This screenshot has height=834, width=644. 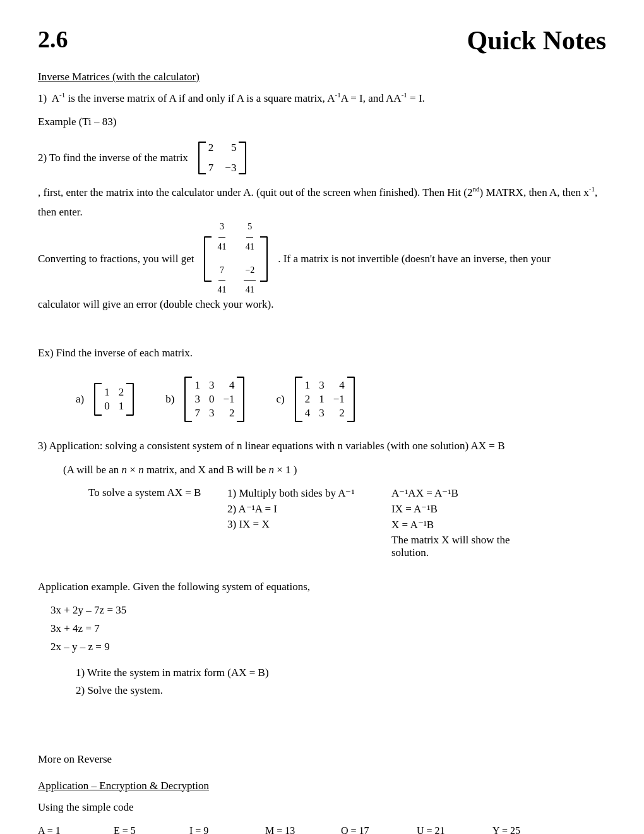 I want to click on converting-text: Converting to fractions, you will get 34…, so click(x=322, y=259).